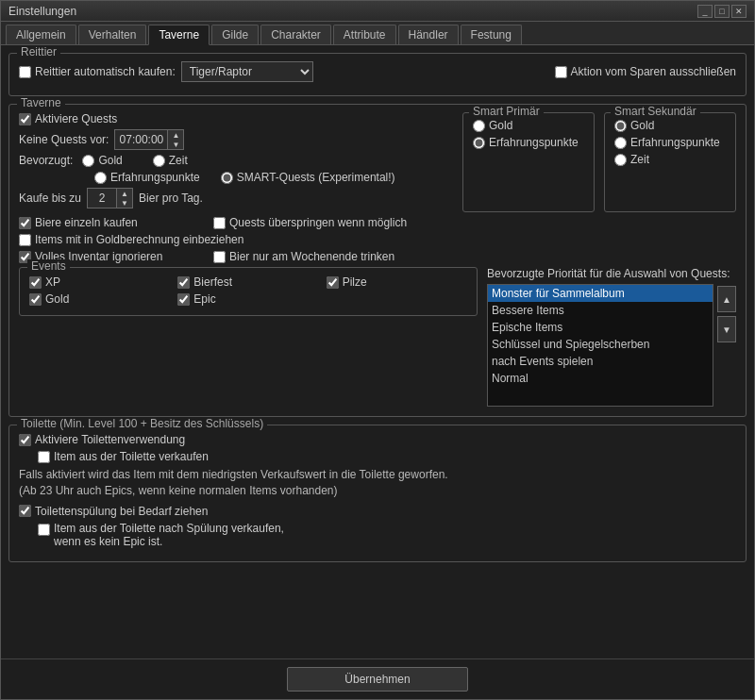 The height and width of the screenshot is (700, 755). What do you see at coordinates (236, 160) in the screenshot?
I see `preferred-row: Bevorzugt: Gold Zeit` at bounding box center [236, 160].